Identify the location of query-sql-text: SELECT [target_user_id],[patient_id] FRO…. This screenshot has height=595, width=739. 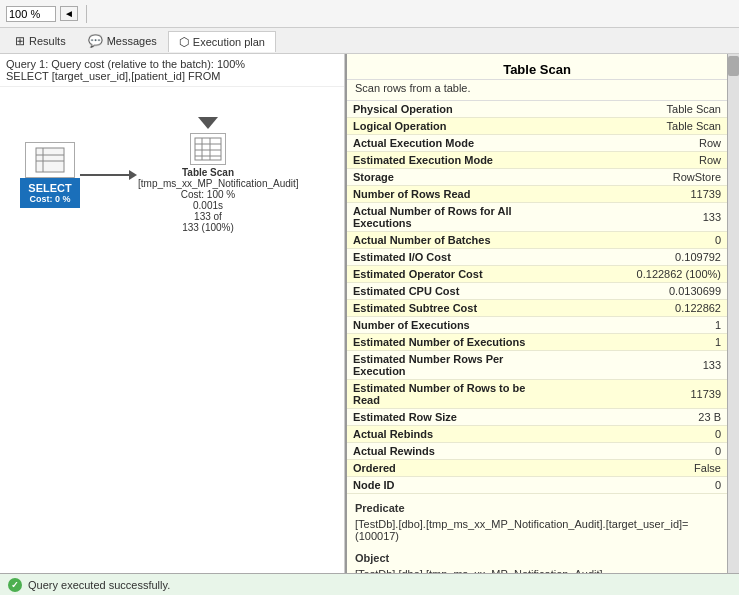
(172, 76).